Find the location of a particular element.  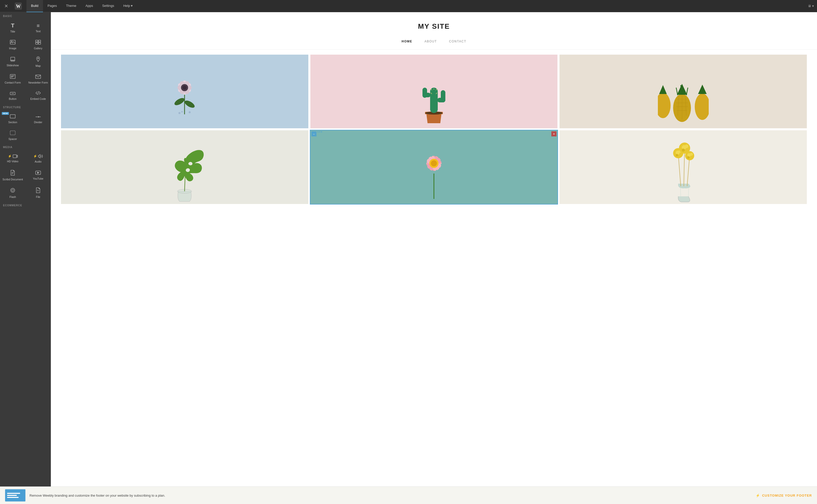

sidebar-item-image: Image is located at coordinates (13, 45).